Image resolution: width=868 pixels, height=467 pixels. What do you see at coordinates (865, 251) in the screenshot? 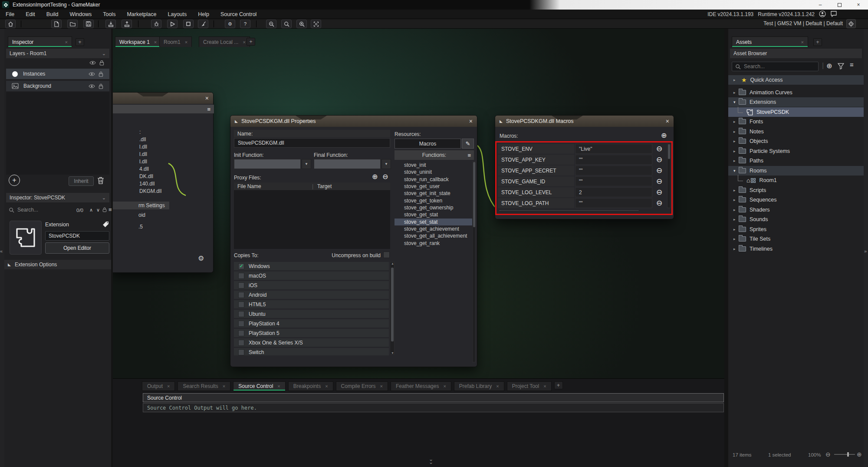
I see `collapse-right-icon: »` at bounding box center [865, 251].